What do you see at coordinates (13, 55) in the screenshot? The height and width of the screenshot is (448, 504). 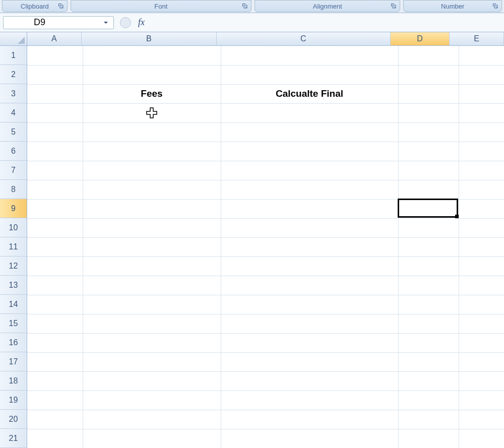 I see `row-header-1: 1` at bounding box center [13, 55].